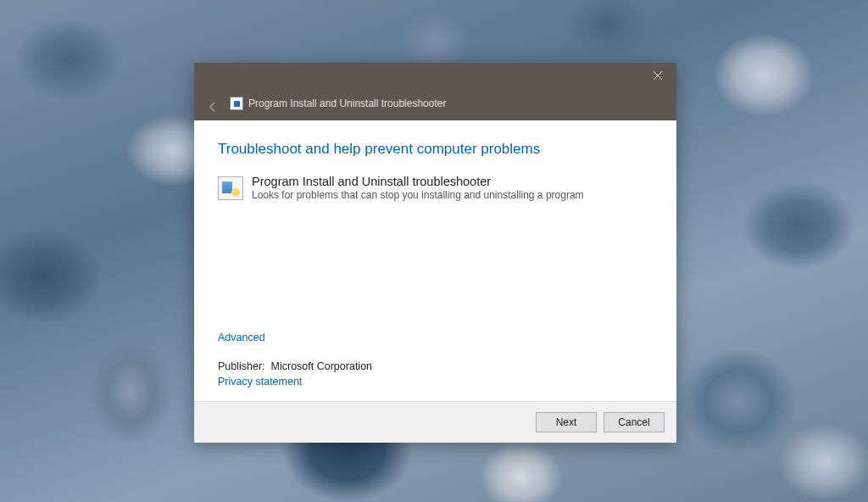 The width and height of the screenshot is (868, 502). What do you see at coordinates (259, 382) in the screenshot?
I see `privacy-statement-link: Privacy statement` at bounding box center [259, 382].